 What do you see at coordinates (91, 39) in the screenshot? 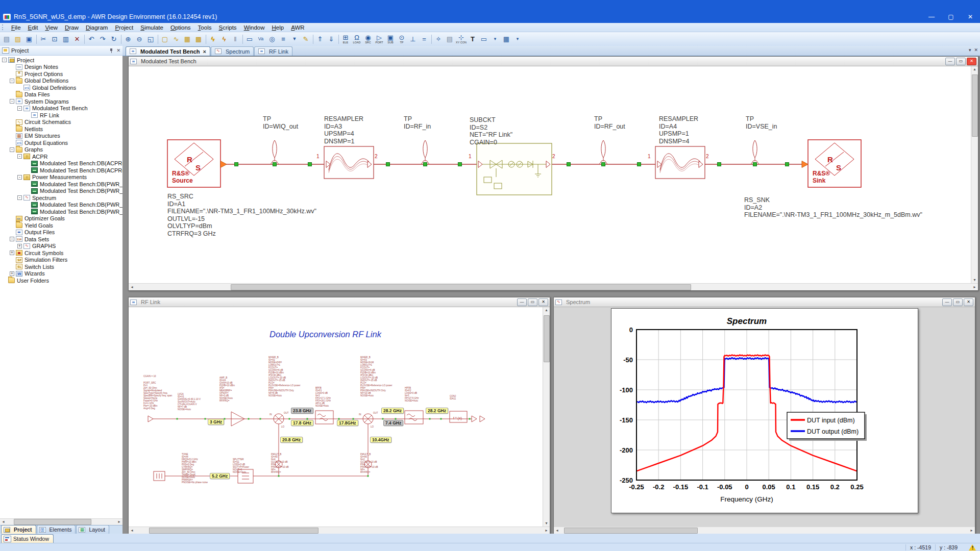
I see `undo-icon: ↶` at bounding box center [91, 39].